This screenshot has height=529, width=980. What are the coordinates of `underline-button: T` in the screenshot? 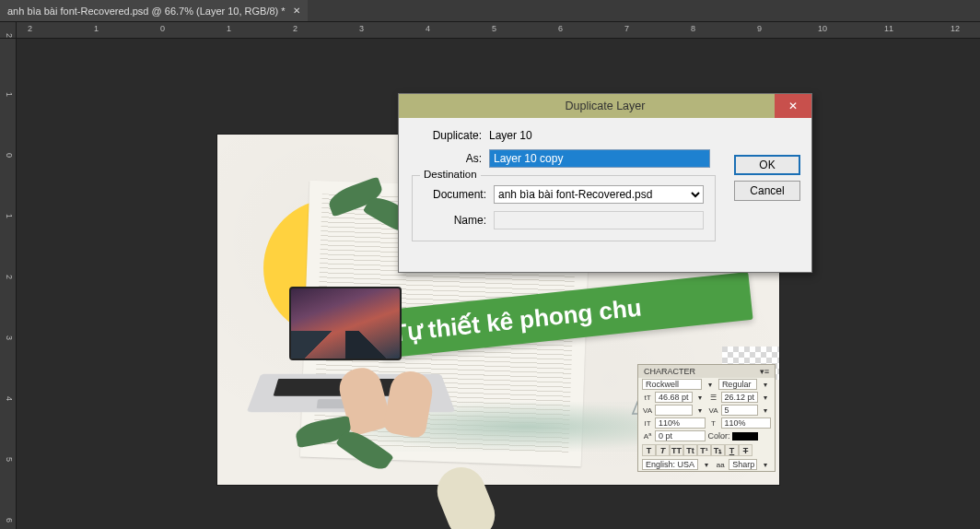 It's located at (731, 450).